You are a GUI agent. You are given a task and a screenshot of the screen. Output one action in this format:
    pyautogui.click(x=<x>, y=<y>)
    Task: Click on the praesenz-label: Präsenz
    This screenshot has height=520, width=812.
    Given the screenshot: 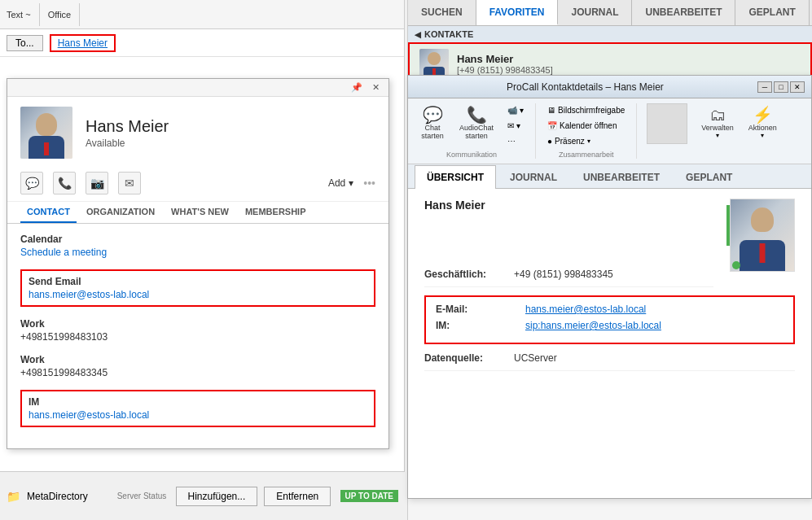 What is the action you would take?
    pyautogui.click(x=570, y=142)
    